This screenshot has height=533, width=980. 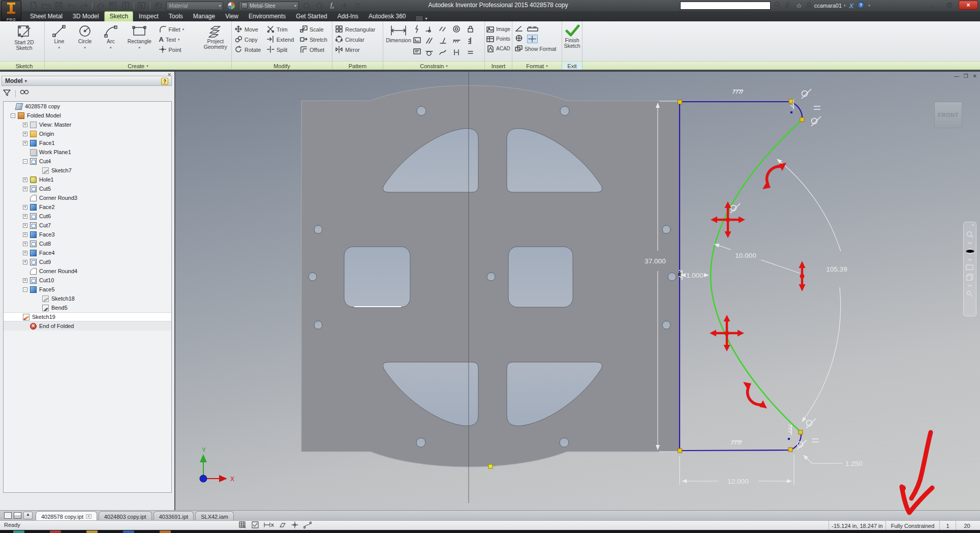 What do you see at coordinates (87, 317) in the screenshot?
I see `tree-item-sketch19: Sketch19` at bounding box center [87, 317].